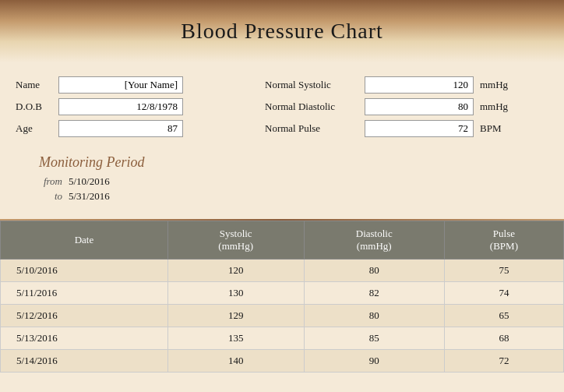  What do you see at coordinates (235, 271) in the screenshot?
I see `cell-systolic: 120` at bounding box center [235, 271].